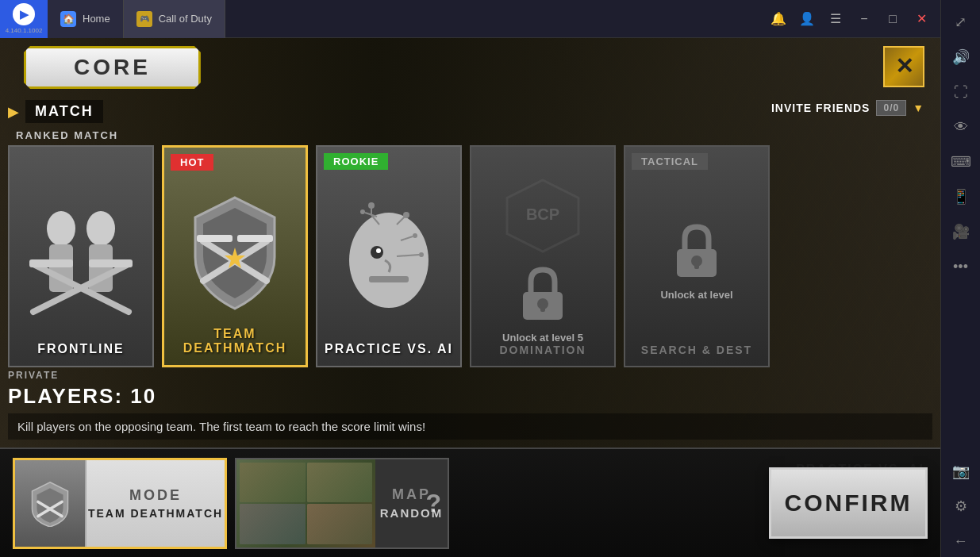  Describe the element at coordinates (50, 503) in the screenshot. I see `tdm-small-icon` at that location.